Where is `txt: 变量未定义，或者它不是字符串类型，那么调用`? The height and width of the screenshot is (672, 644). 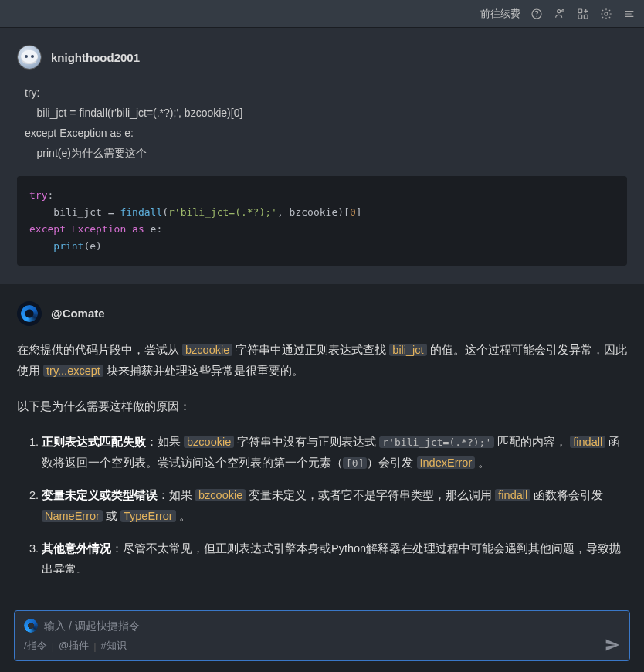
txt: 变量未定义，或者它不是字符串类型，那么调用 is located at coordinates (371, 495).